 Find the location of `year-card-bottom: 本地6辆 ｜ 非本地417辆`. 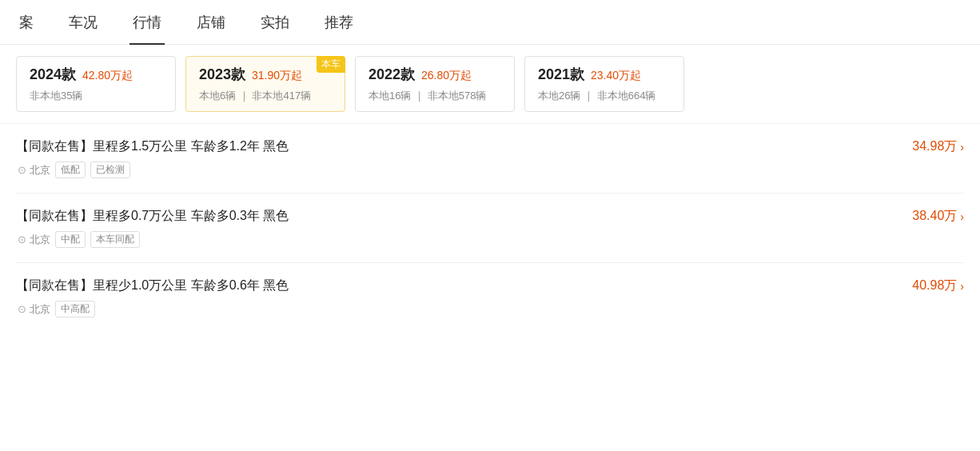

year-card-bottom: 本地6辆 ｜ 非本地417辆 is located at coordinates (265, 96).